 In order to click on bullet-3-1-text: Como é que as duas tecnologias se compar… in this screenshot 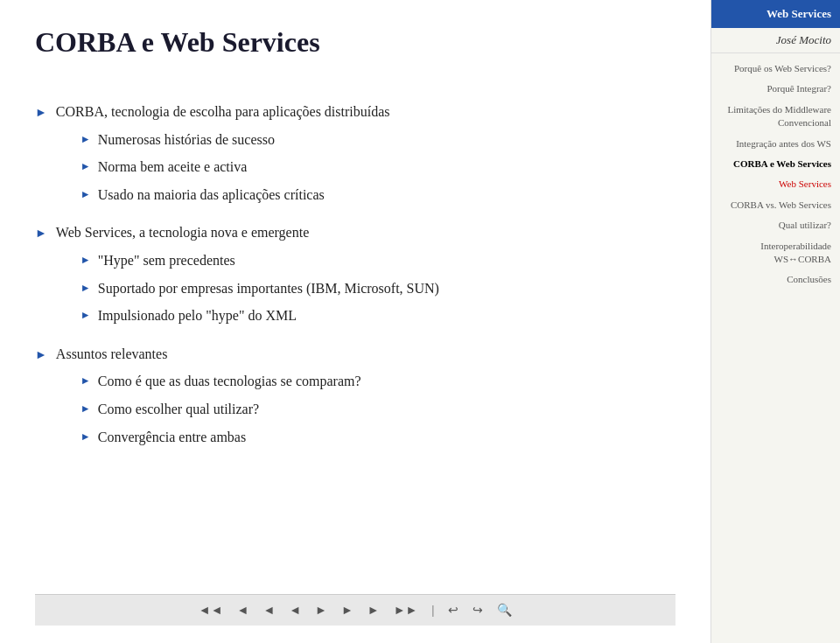, I will do `click(229, 381)`.